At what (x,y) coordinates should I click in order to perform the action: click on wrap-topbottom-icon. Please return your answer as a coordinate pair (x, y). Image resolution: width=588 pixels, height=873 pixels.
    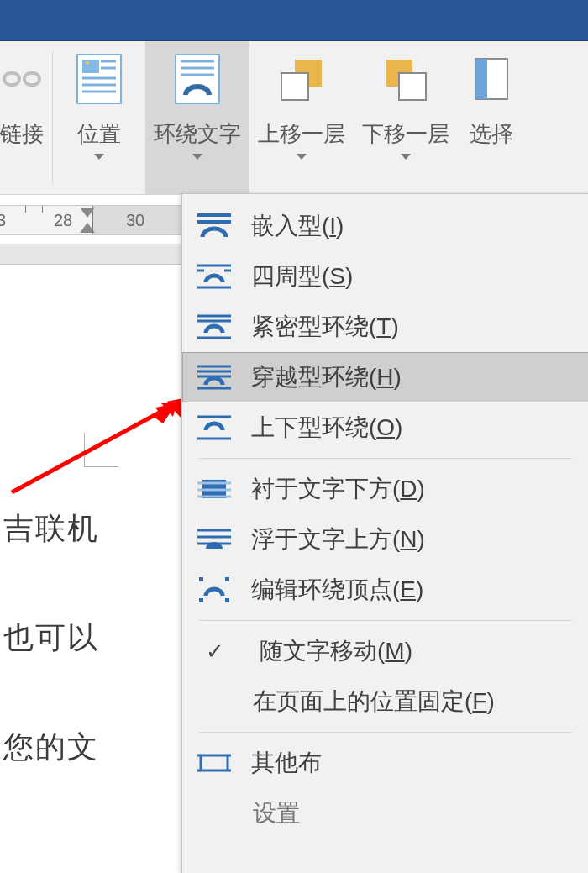
    Looking at the image, I should click on (214, 428).